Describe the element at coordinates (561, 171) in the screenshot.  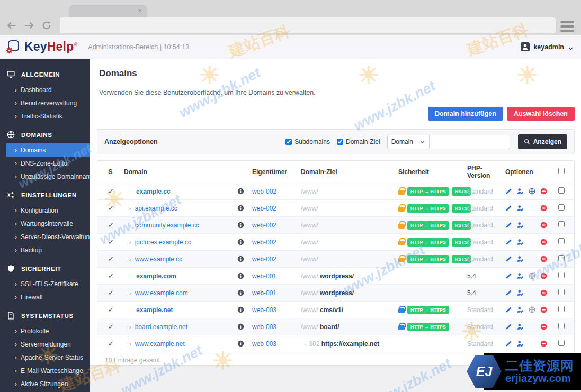
I see `select-all-checkbox` at that location.